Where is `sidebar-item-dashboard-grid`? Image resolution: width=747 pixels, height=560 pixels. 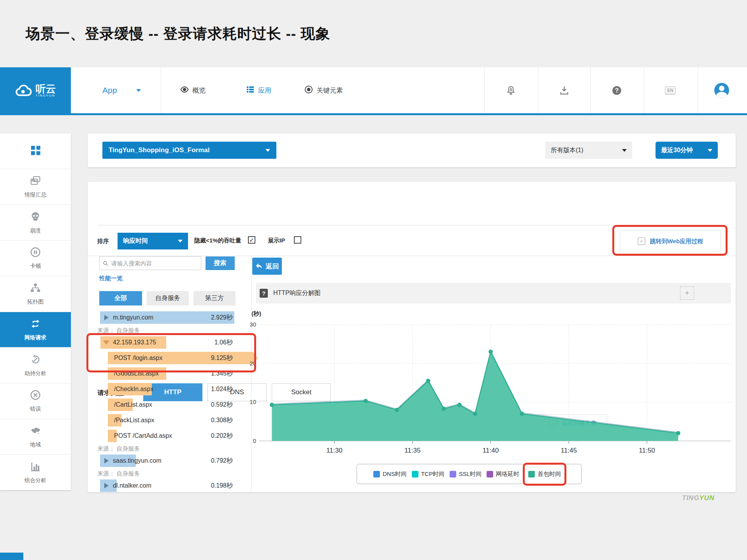 sidebar-item-dashboard-grid is located at coordinates (35, 151).